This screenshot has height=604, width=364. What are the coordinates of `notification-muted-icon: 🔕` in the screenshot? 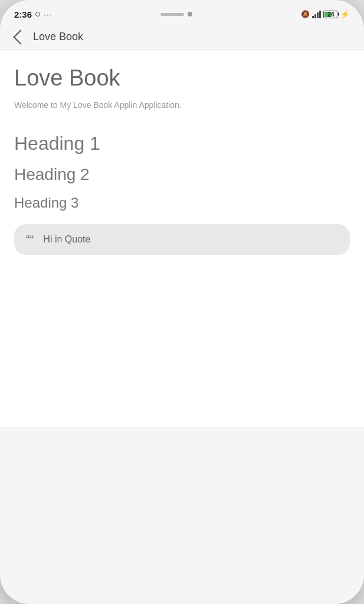 It's located at (306, 14).